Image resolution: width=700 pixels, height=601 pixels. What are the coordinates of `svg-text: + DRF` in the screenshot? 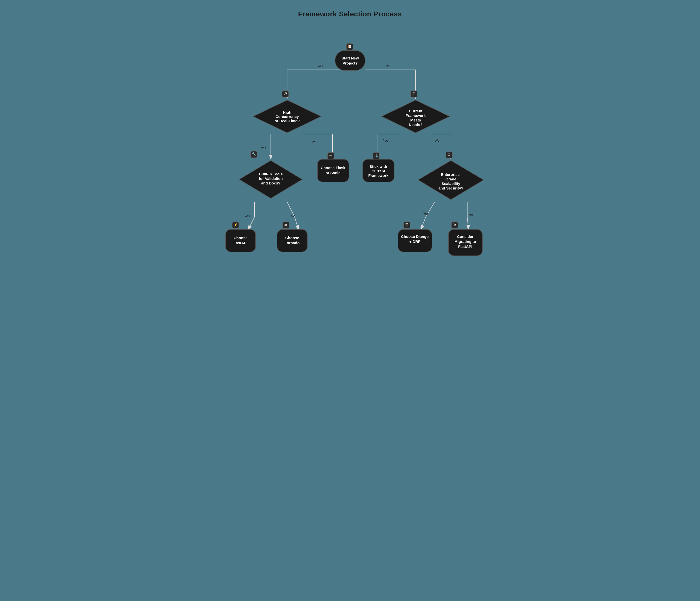 It's located at (415, 241).